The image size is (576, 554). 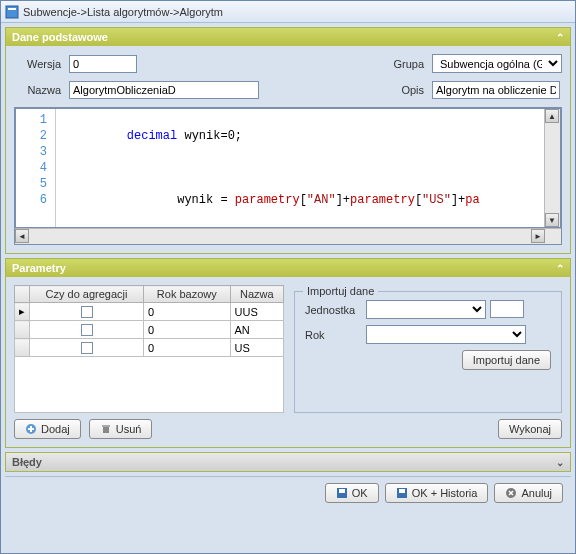 What do you see at coordinates (27, 462) in the screenshot?
I see `bledy-panel-title: Błędy` at bounding box center [27, 462].